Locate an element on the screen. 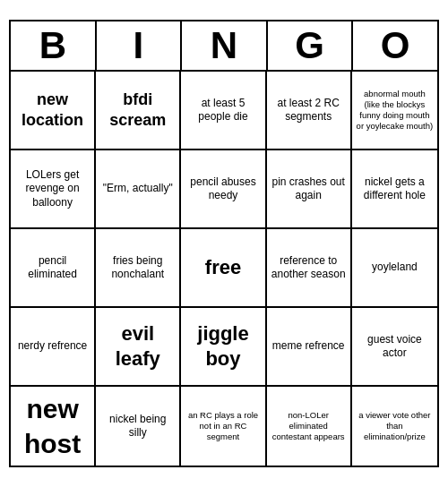  bingo-cell-r3c5: yoyleland is located at coordinates (394, 269).